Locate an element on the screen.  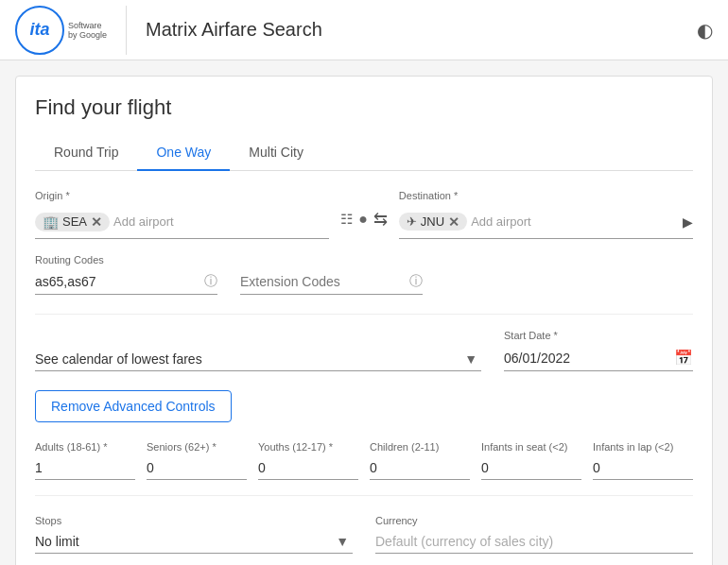
stops-select: No limit is located at coordinates (194, 541).